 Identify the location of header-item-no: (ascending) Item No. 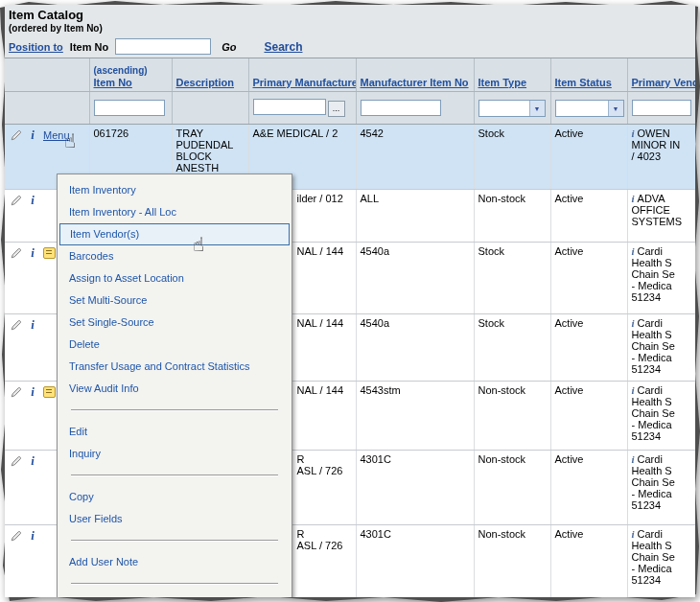
(130, 75).